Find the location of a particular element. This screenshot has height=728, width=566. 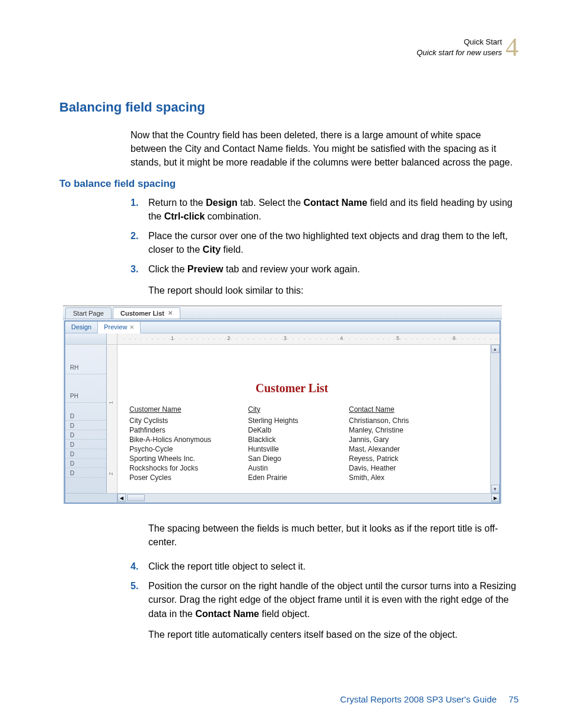

scroll-right-icon: ▸ is located at coordinates (495, 498).